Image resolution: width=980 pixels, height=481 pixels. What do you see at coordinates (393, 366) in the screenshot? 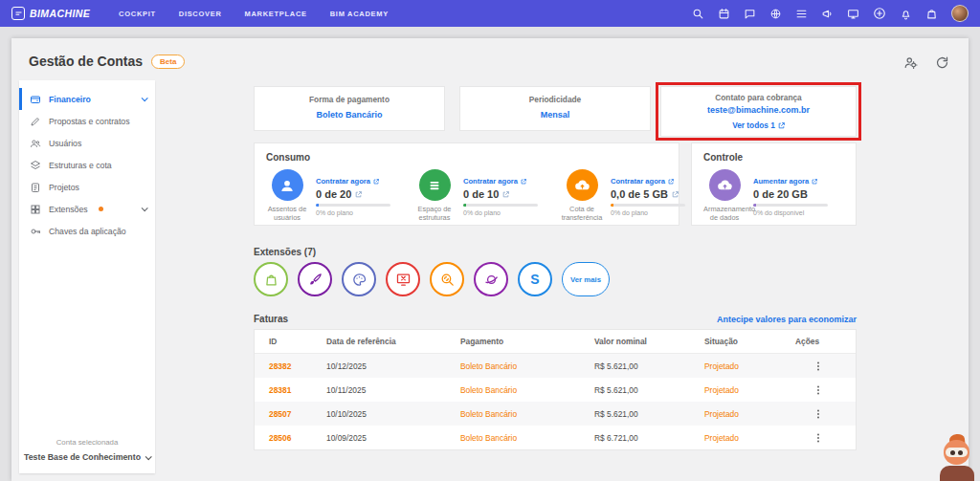
I see `invoice-date: 10/12/2025` at bounding box center [393, 366].